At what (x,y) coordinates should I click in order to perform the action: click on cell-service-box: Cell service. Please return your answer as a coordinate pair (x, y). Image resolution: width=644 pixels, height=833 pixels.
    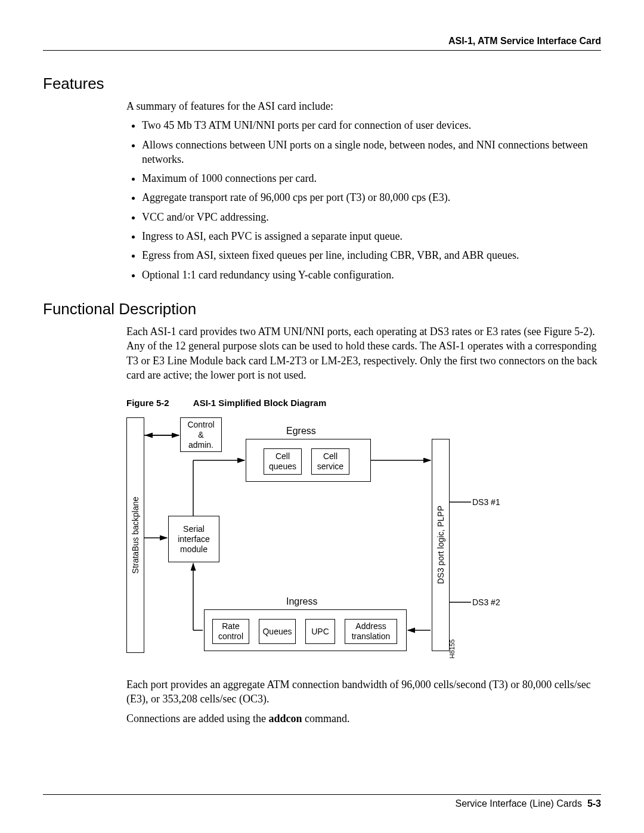
    Looking at the image, I should click on (330, 462).